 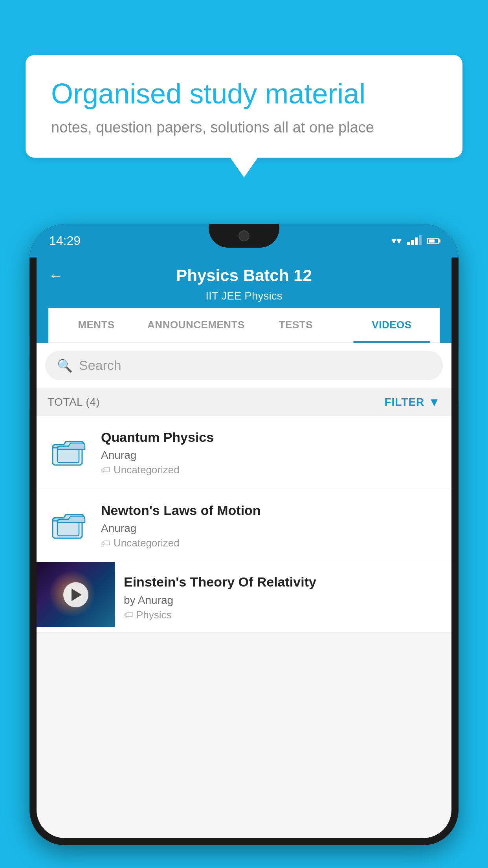 What do you see at coordinates (283, 600) in the screenshot?
I see `video-author-einstein: by Anurag` at bounding box center [283, 600].